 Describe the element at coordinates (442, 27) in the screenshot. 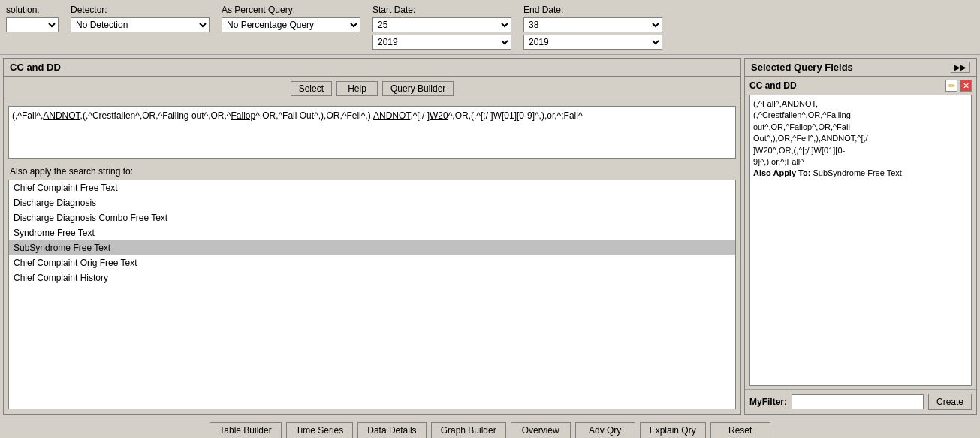

I see `start-date-group: Start Date: 25 2019` at that location.